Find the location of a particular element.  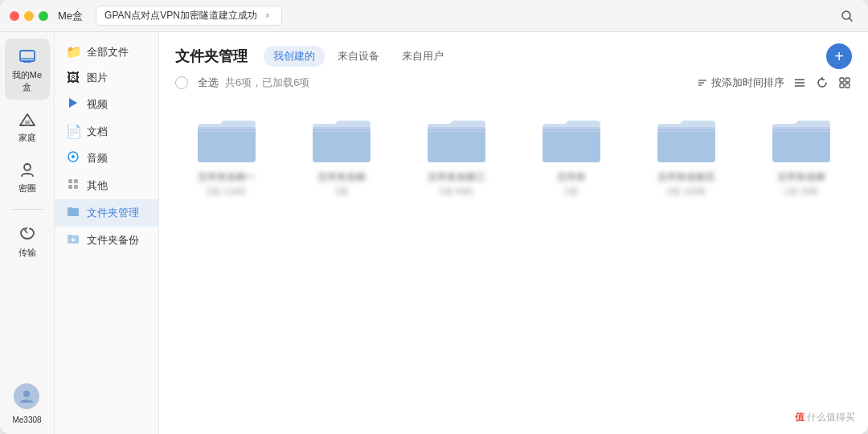

file-meta: 2项 is located at coordinates (571, 191).